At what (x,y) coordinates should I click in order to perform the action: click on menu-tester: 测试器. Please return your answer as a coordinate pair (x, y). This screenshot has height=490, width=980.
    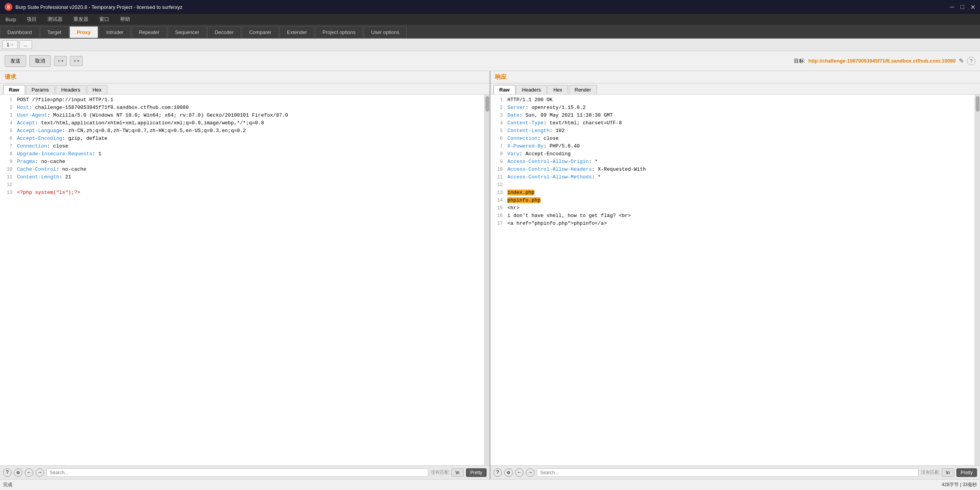
    Looking at the image, I should click on (55, 19).